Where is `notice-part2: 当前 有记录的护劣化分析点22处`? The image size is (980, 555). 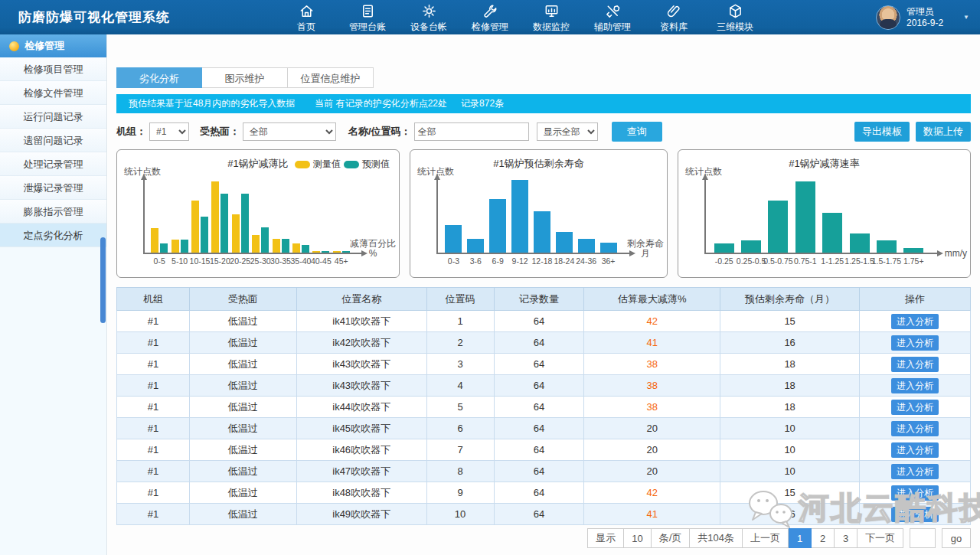
notice-part2: 当前 有记录的护劣化分析点22处 is located at coordinates (381, 104).